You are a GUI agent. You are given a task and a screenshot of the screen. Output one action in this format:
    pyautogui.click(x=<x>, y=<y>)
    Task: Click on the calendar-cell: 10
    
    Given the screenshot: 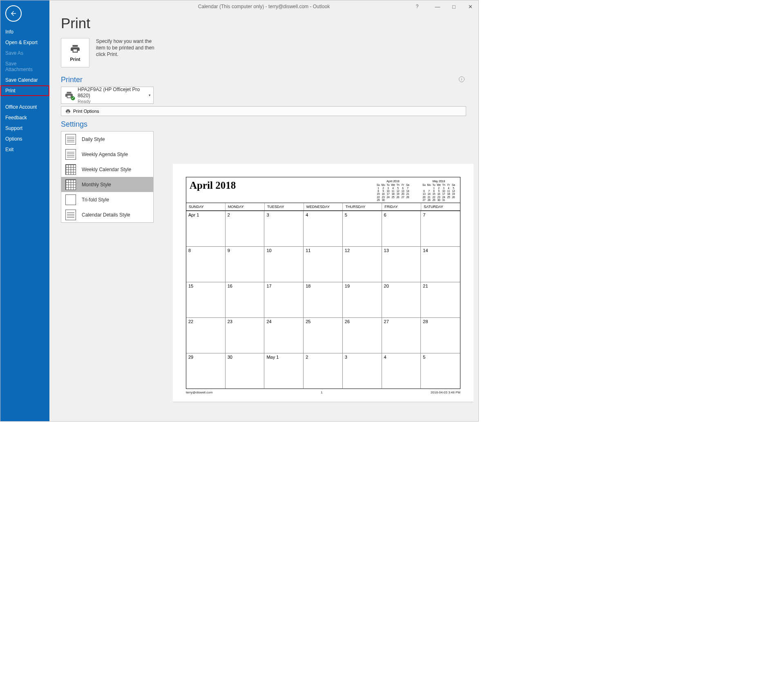 What is the action you would take?
    pyautogui.click(x=284, y=264)
    